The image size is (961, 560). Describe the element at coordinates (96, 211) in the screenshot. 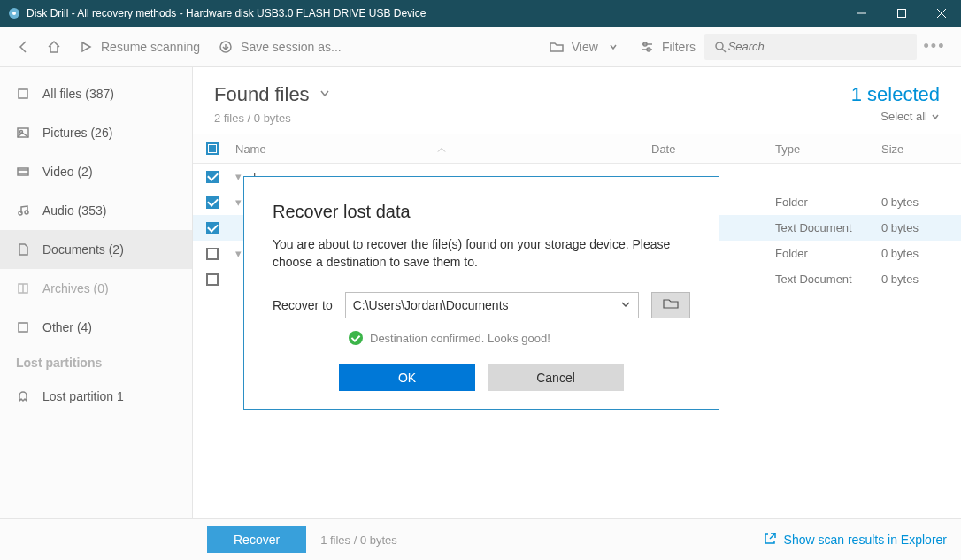

I see `sidebar-item-audio: Audio (353)` at that location.